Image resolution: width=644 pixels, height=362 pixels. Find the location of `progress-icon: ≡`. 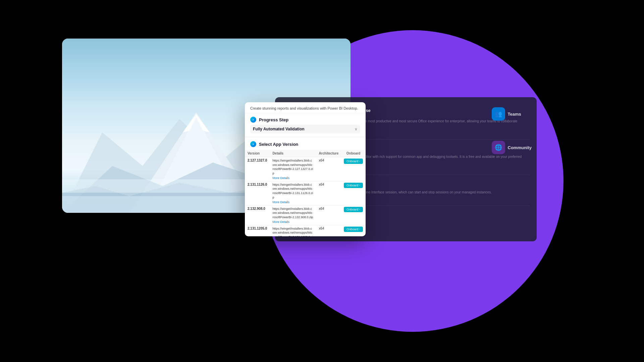

progress-icon: ≡ is located at coordinates (253, 120).